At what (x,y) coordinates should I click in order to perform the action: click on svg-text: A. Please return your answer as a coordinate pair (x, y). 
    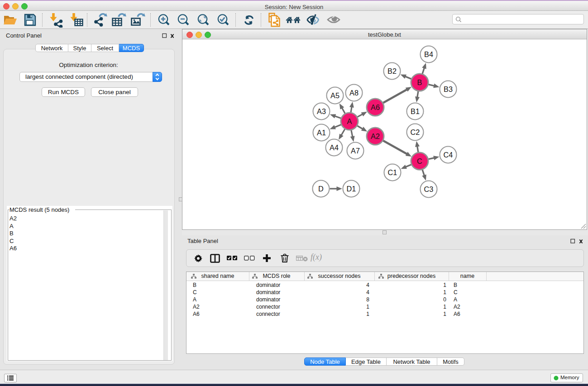
    Looking at the image, I should click on (349, 121).